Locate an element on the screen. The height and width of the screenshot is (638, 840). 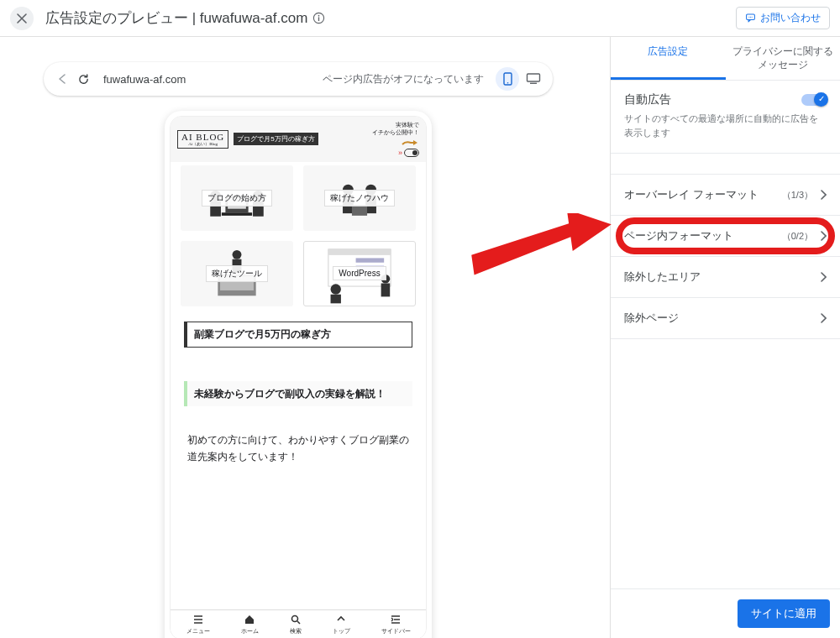
back-icon is located at coordinates (62, 79).